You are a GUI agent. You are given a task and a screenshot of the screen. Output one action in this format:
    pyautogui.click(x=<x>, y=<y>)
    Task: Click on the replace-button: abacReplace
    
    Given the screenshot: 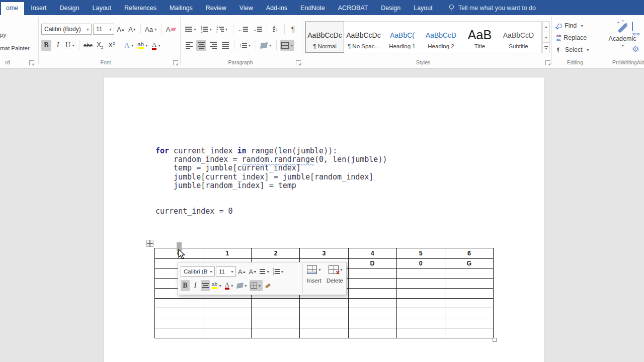 What is the action you would take?
    pyautogui.click(x=572, y=38)
    